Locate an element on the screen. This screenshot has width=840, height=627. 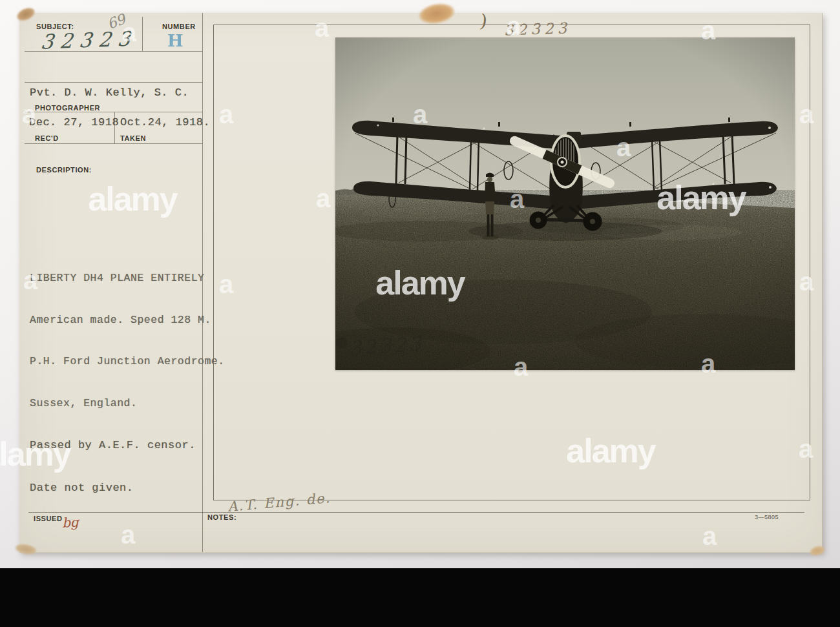
issued-label: ISSUED is located at coordinates (48, 519).